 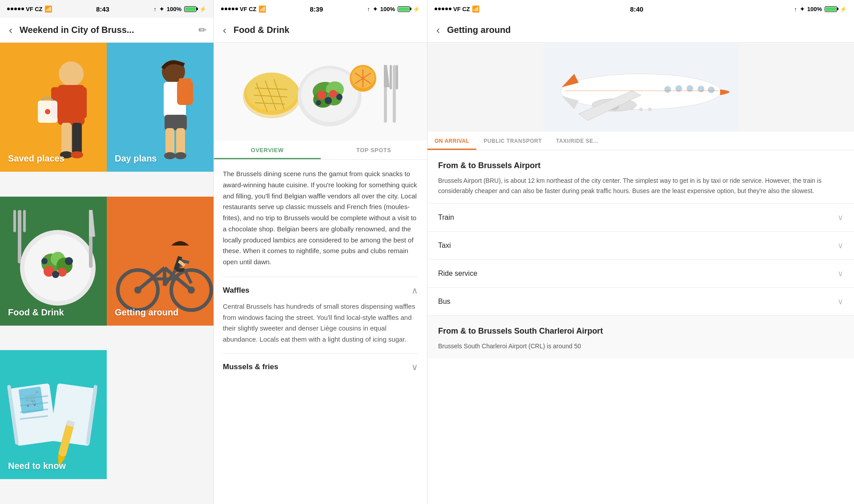 What do you see at coordinates (236, 290) in the screenshot?
I see `waffles-title: Waffles` at bounding box center [236, 290].